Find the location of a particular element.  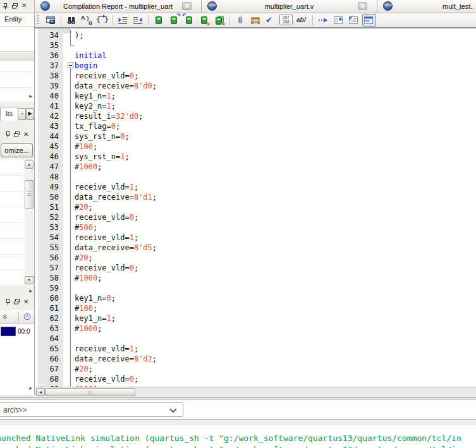

line-number: 59 is located at coordinates (49, 288).